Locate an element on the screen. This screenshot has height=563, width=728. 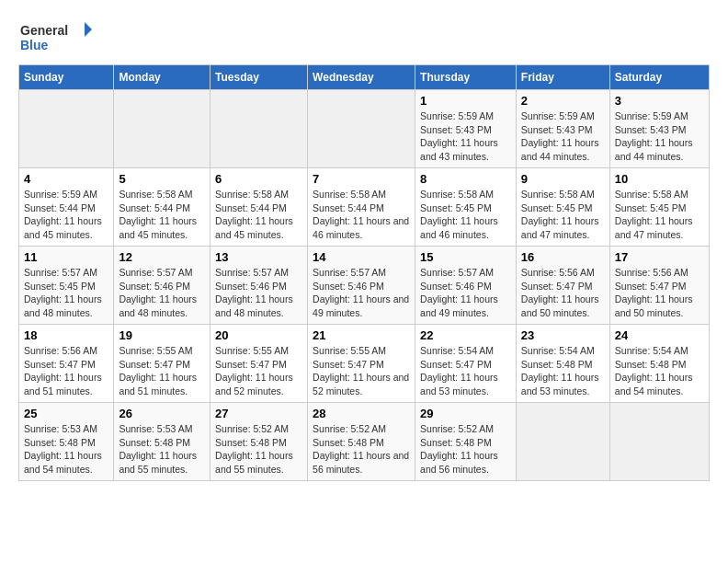
svg-text: Blue is located at coordinates (35, 45).